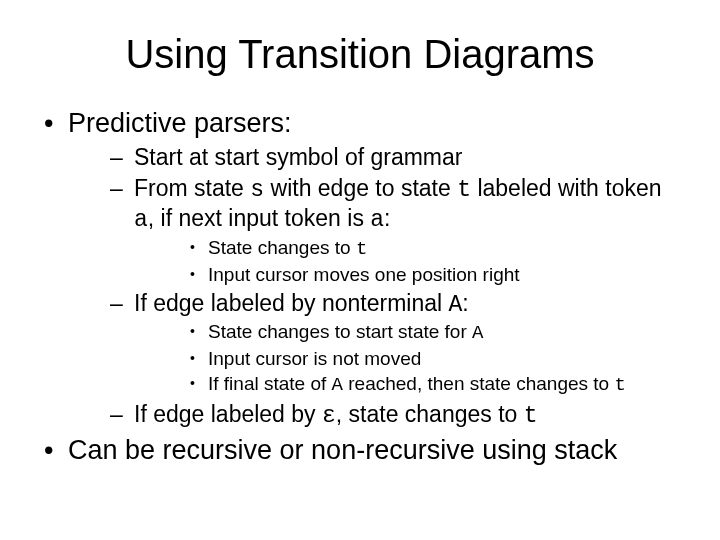 The image size is (720, 540). I want to click on text: , state changes to, so click(430, 414).